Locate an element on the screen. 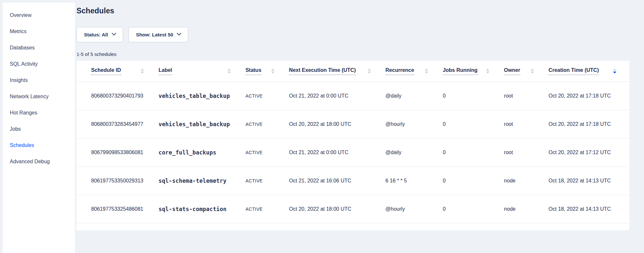  sidebar: Overview Metrics Databases SQL Activity … is located at coordinates (39, 128).